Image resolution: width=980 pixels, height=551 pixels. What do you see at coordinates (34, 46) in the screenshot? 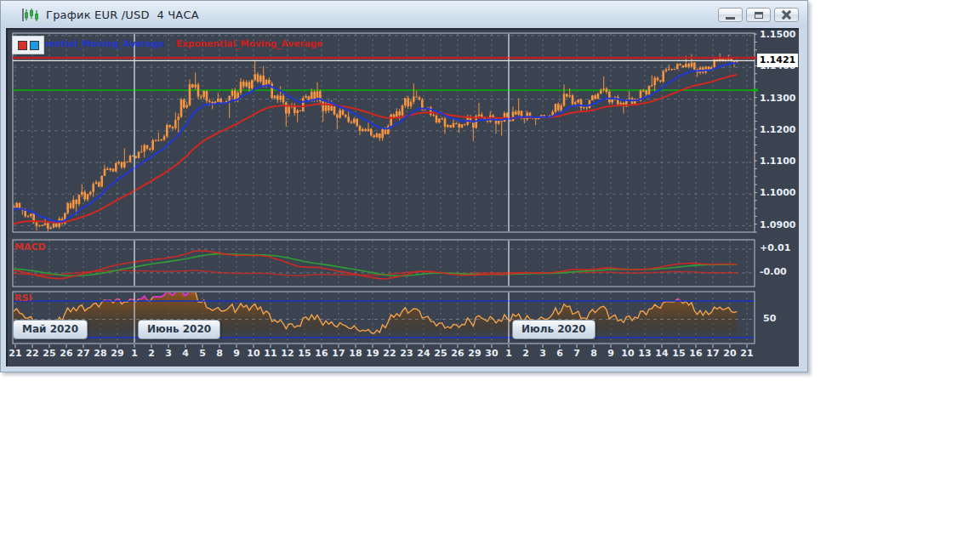
I see `ema-fast-color-swatch` at bounding box center [34, 46].